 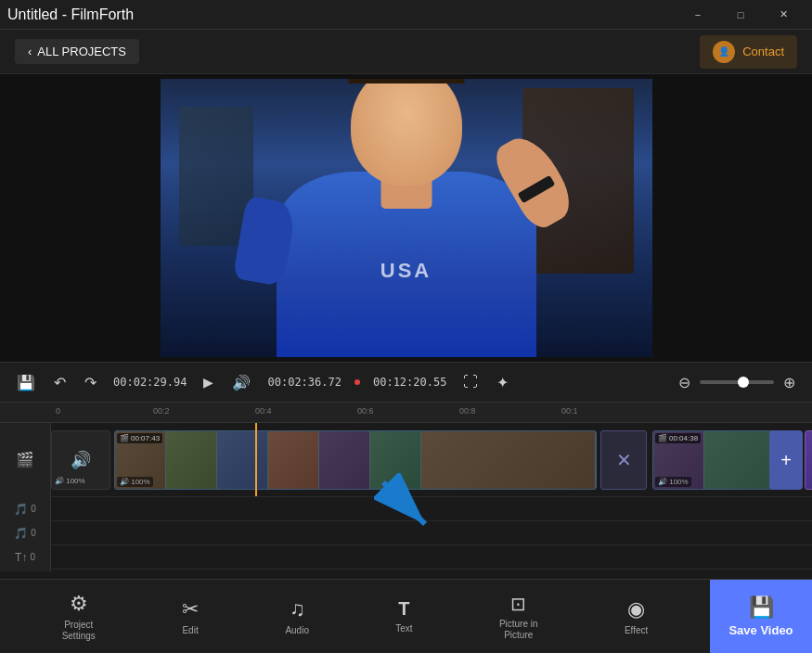 I want to click on clip-2-badge: 🎬 00:04:38, so click(x=677, y=438).